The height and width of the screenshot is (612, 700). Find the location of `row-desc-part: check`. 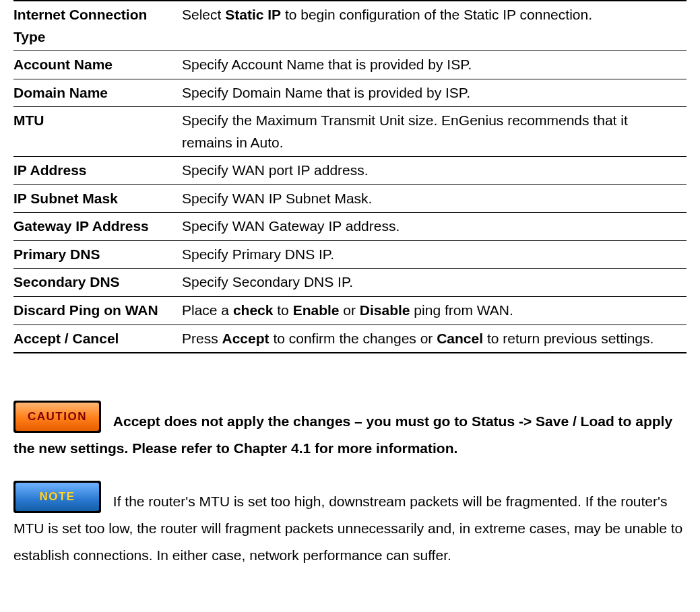

row-desc-part: check is located at coordinates (253, 310).